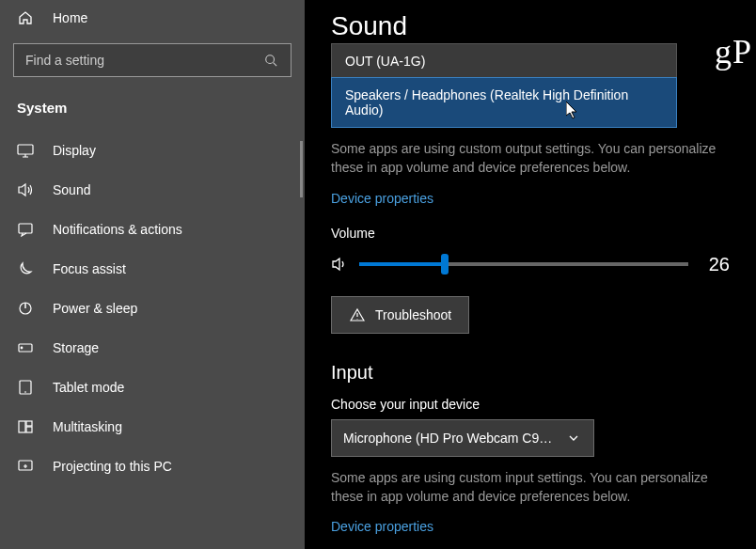  I want to click on sidebar-item-focus-assist: Focus assist, so click(152, 269).